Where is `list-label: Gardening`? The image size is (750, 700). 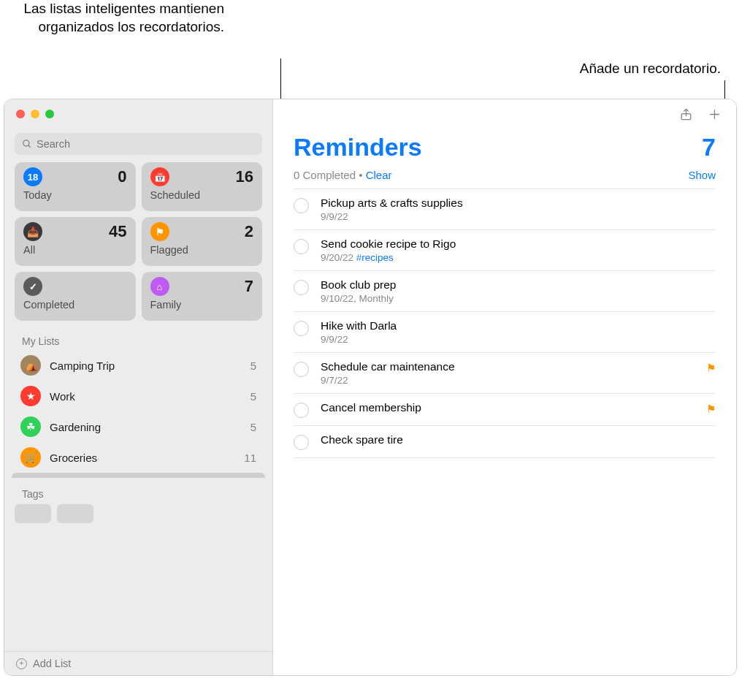
list-label: Gardening is located at coordinates (146, 427).